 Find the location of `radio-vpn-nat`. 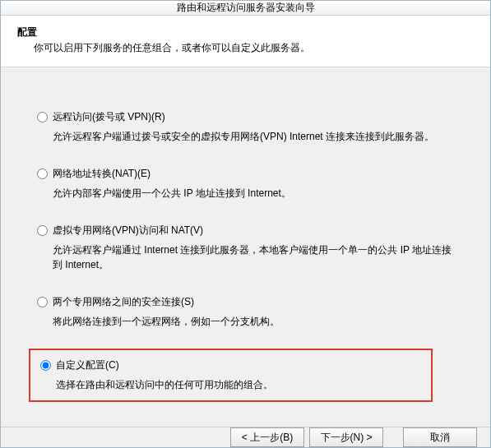

radio-vpn-nat is located at coordinates (43, 230).